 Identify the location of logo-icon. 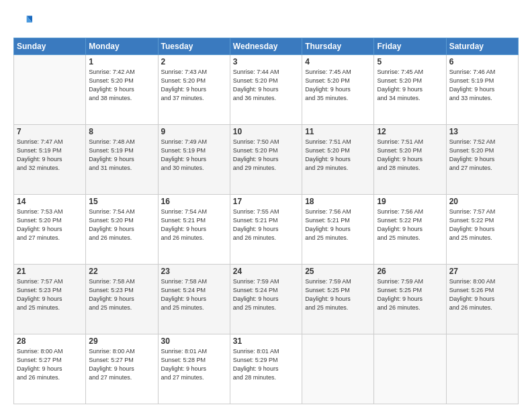
(23, 21).